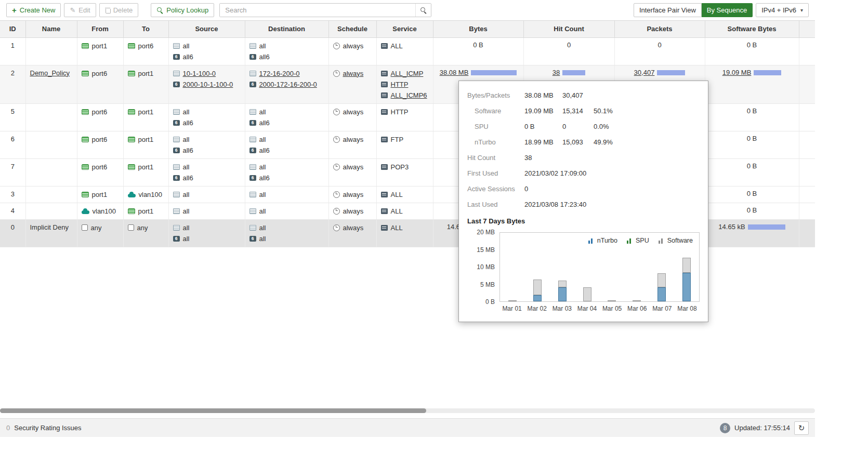 This screenshot has width=868, height=465. I want to click on column-header-from: From, so click(100, 29).